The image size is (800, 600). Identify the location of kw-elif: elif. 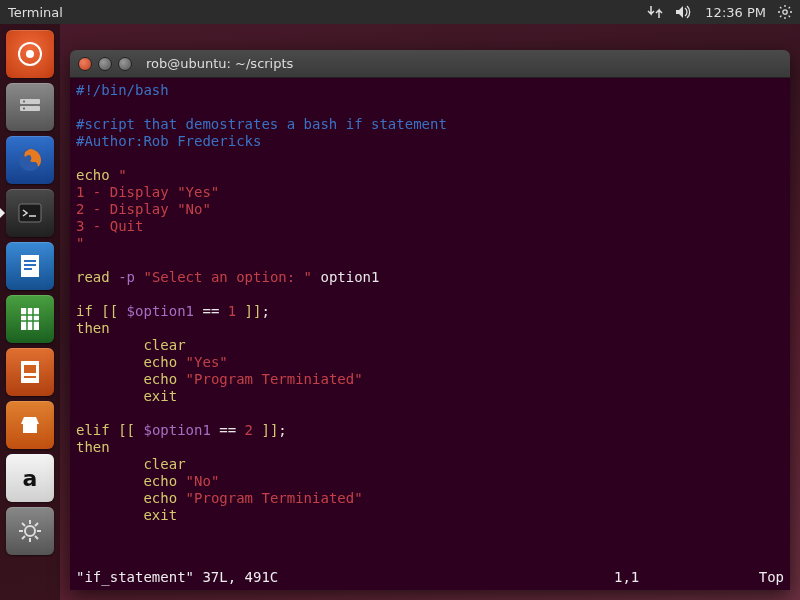
(93, 430).